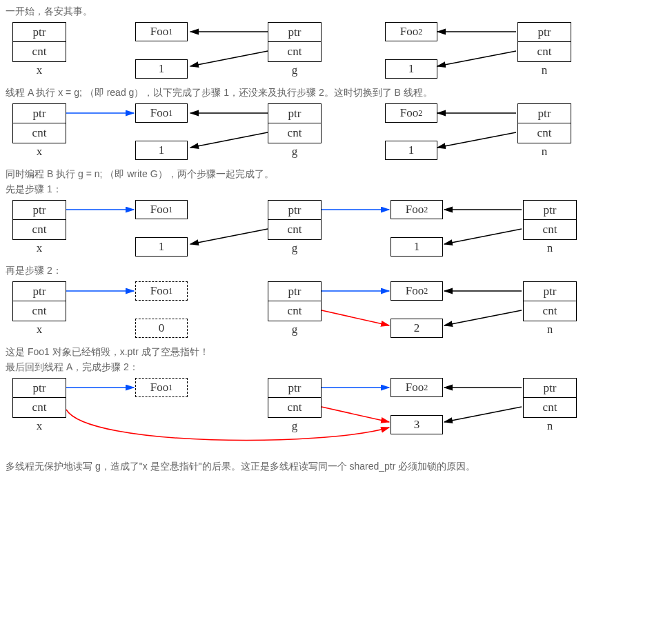  I want to click on caption-1: 一开始，各安其事。, so click(336, 12).